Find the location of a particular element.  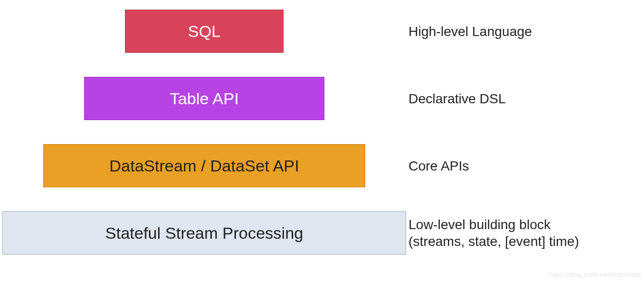

layer-sql-box: SQL is located at coordinates (204, 31).